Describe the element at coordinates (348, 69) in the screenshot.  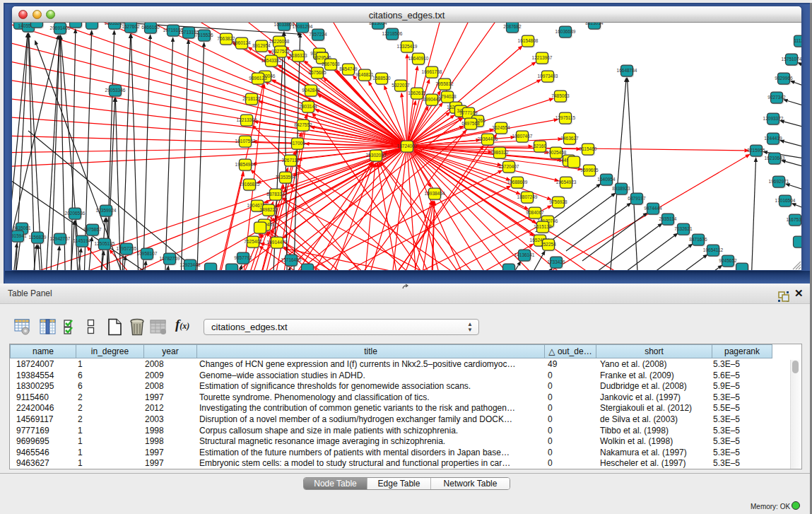
I see `svg-text: 8454749` at that location.